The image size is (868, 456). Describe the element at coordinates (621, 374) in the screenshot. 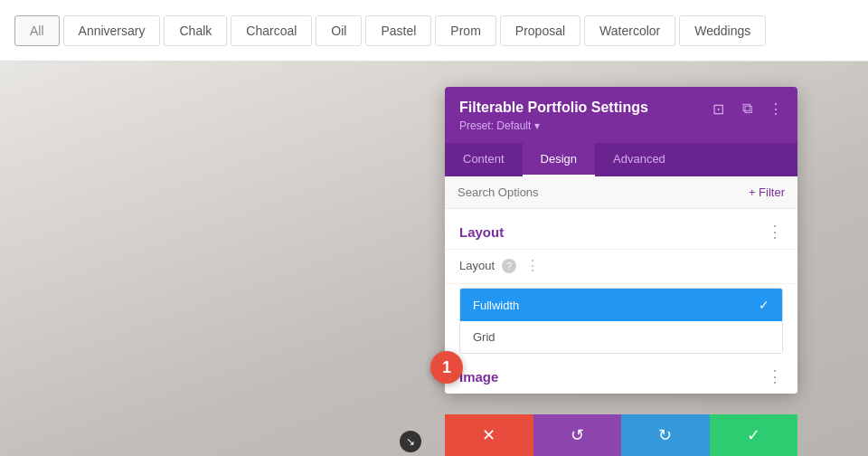

I see `image-section-header: Image ⋮` at that location.